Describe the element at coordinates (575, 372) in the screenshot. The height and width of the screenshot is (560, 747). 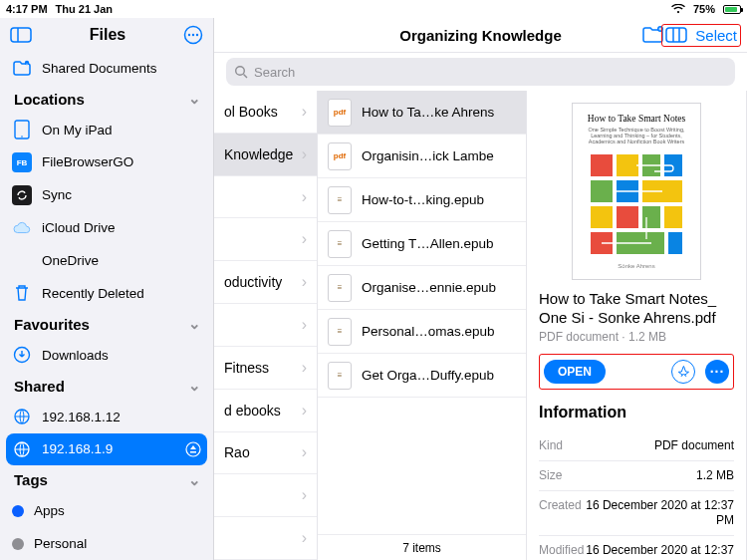
I see `open-button: OPEN` at that location.